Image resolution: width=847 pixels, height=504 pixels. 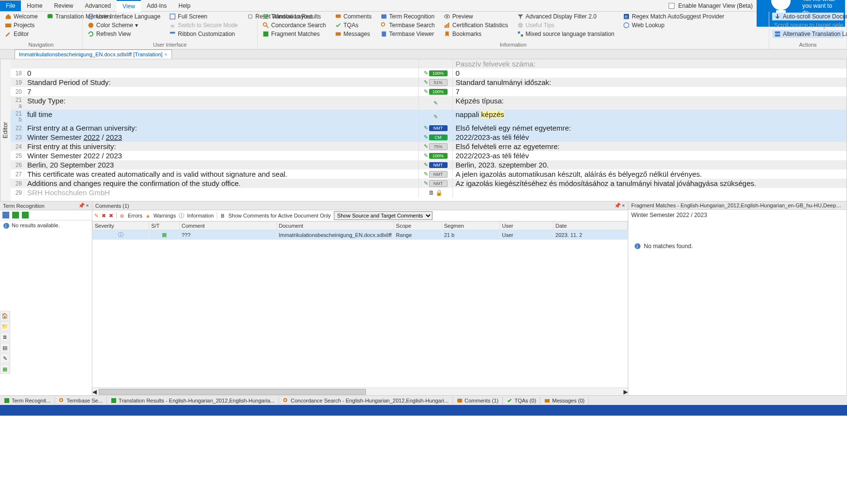 What do you see at coordinates (222, 192) in the screenshot?
I see `segment-source: SRH Hochschulen GmbH` at bounding box center [222, 192].